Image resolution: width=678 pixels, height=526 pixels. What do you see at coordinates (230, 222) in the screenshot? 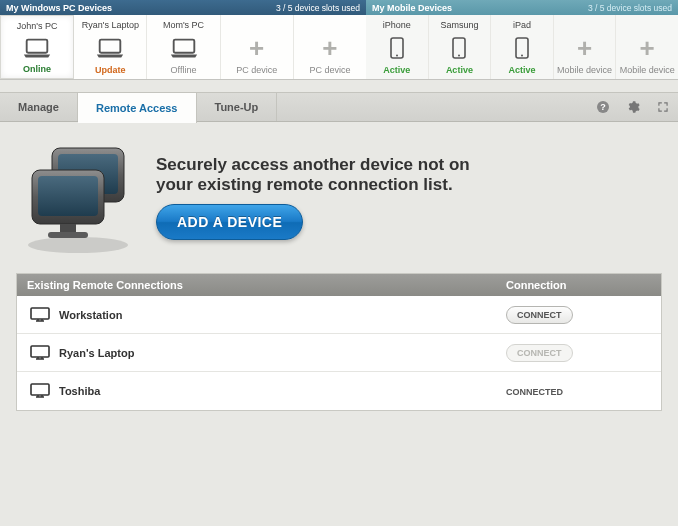
I see `add-device-button: ADD A DEVICE` at bounding box center [230, 222].